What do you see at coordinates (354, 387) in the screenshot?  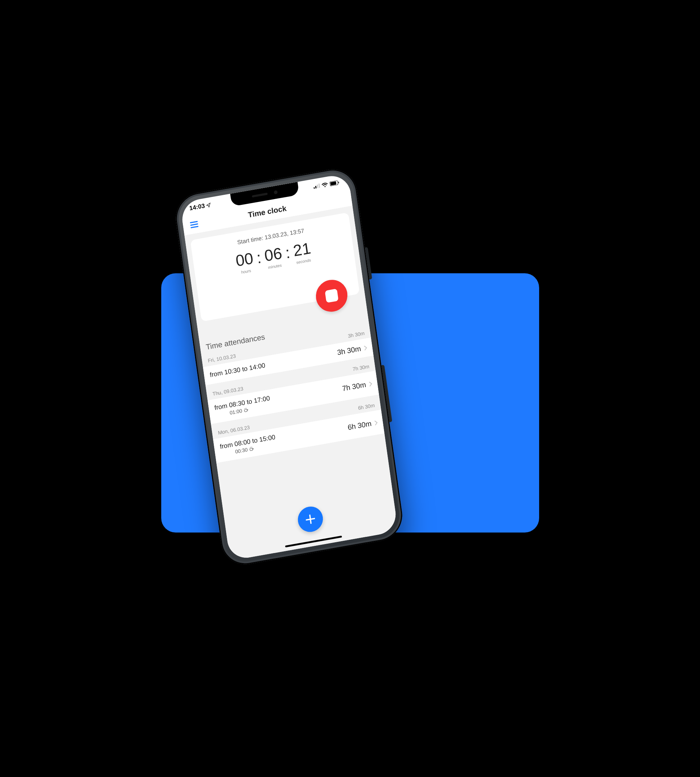 I see `attendance-duration: 7h 30m` at bounding box center [354, 387].